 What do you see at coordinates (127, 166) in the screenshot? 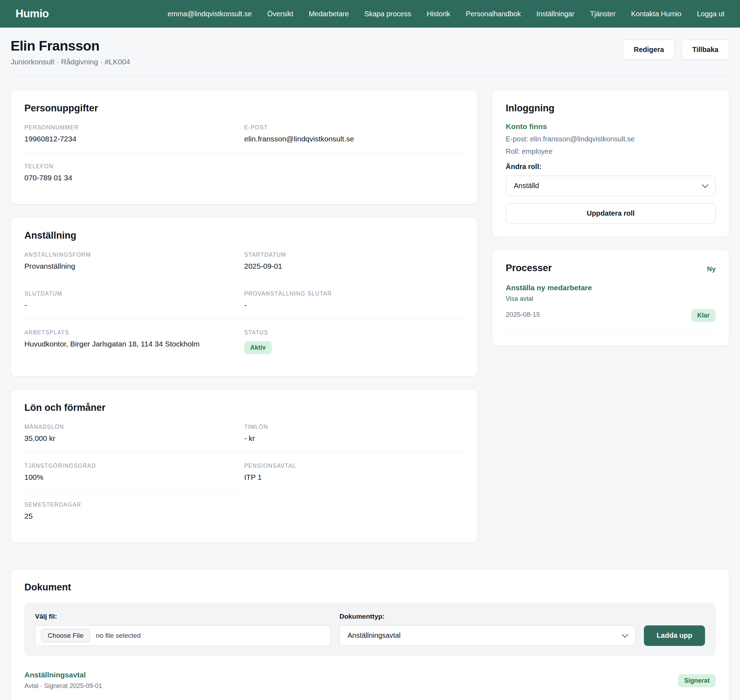
I see `field-label: TELEFON` at bounding box center [127, 166].